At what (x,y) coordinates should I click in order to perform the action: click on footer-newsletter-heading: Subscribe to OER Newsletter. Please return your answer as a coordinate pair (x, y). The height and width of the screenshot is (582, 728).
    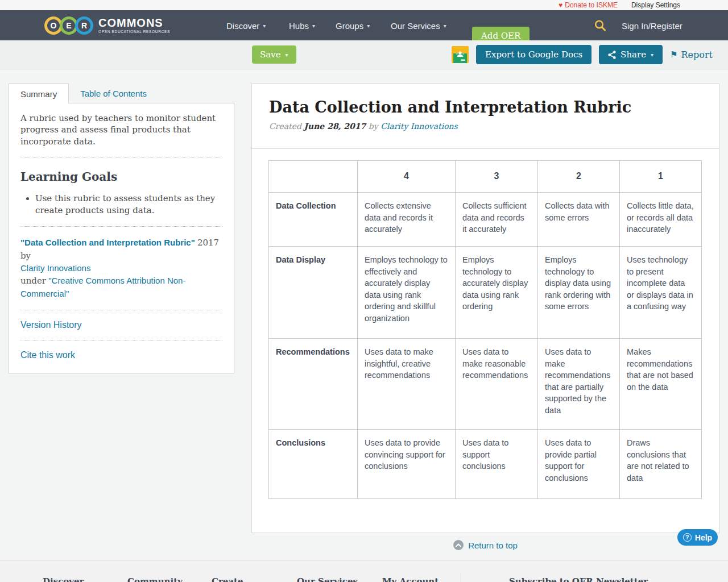
    Looking at the image, I should click on (578, 579).